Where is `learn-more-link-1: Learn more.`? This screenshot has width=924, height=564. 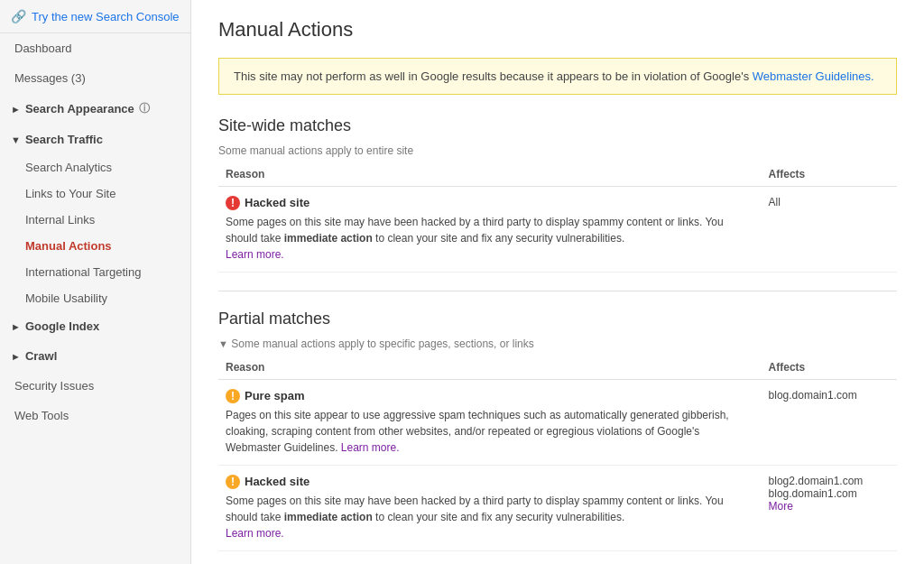 learn-more-link-1: Learn more. is located at coordinates (254, 254).